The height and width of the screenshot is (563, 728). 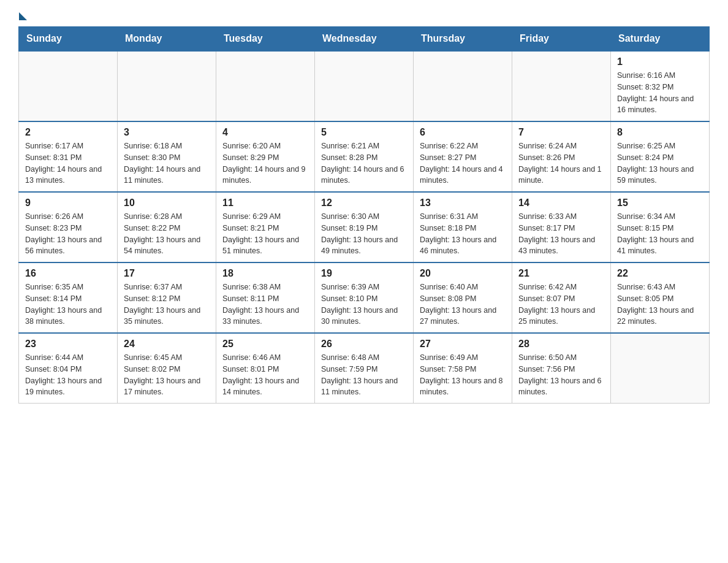 What do you see at coordinates (561, 304) in the screenshot?
I see `day-info: Sunrise: 6:42 AM Sunset: 8:07 PM Dayligh…` at bounding box center [561, 304].